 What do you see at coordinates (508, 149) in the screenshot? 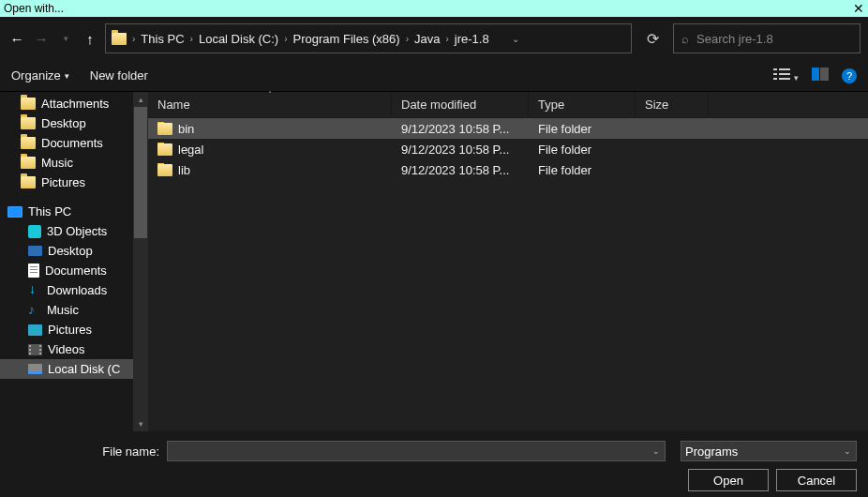
I see `table-row: legal9/12/2023 10:58 P...File folder` at bounding box center [508, 149].